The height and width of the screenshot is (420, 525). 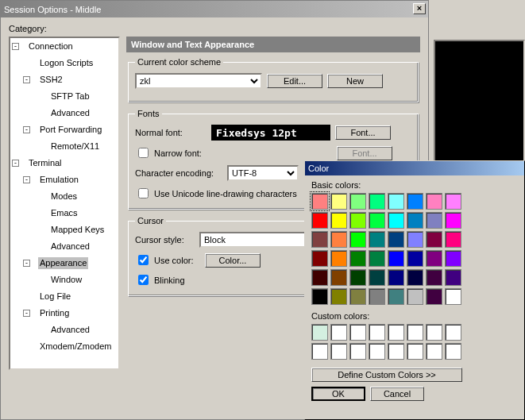 I want to click on tree-node-em-advanced: Advanced, so click(x=70, y=246).